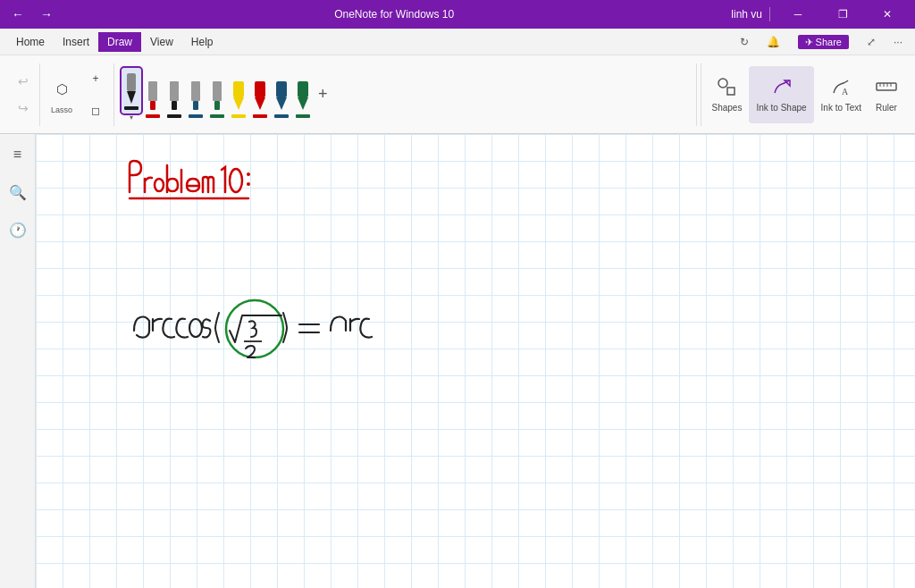 The image size is (915, 588). Describe the element at coordinates (62, 89) in the screenshot. I see `lasso-button: ⬡` at that location.